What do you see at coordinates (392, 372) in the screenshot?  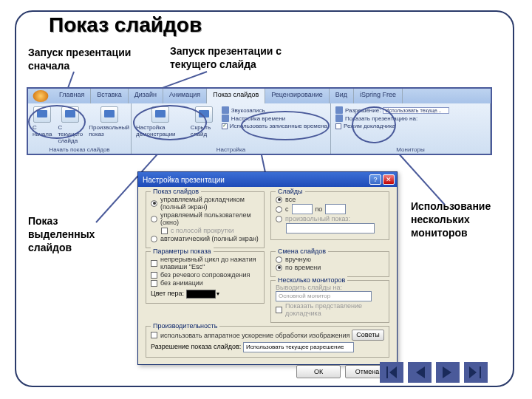 I see `nav-first` at bounding box center [392, 372].